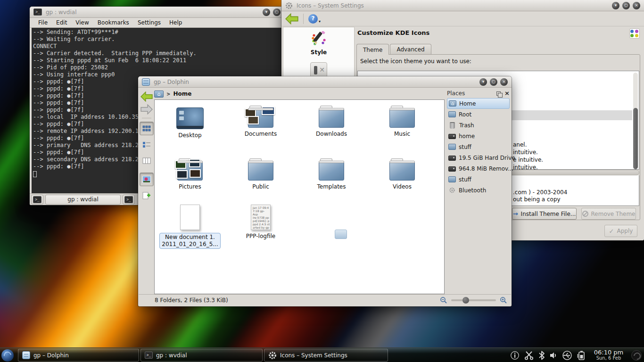  I want to click on folder-item-public: Public, so click(261, 174).